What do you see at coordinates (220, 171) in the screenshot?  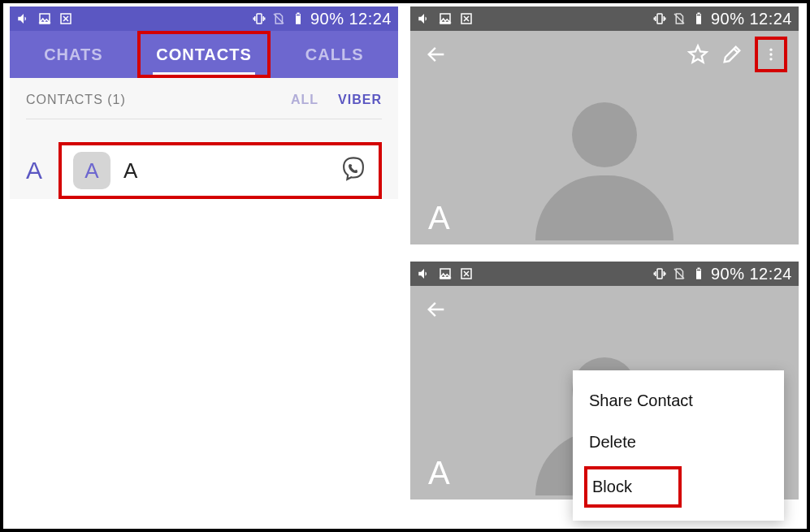 I see `contact-row: A A` at bounding box center [220, 171].